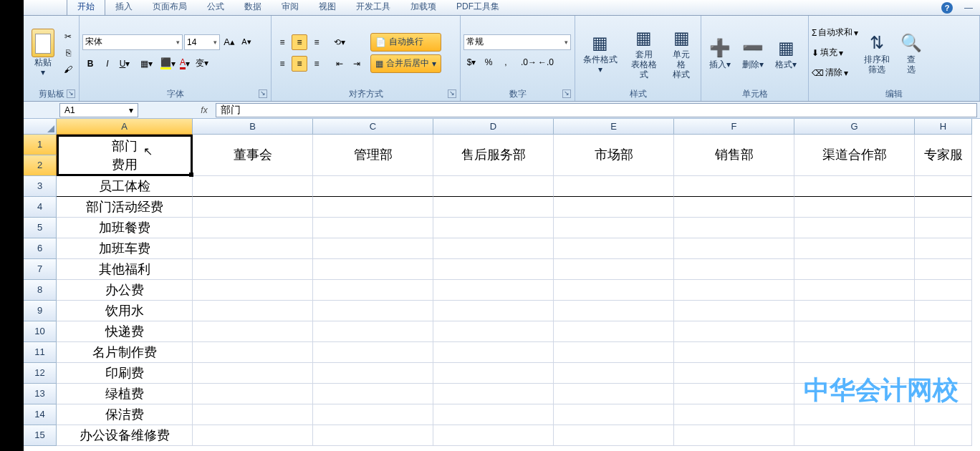 The height and width of the screenshot is (451, 980). What do you see at coordinates (124, 7) in the screenshot?
I see `tab-insert: 插入` at bounding box center [124, 7].